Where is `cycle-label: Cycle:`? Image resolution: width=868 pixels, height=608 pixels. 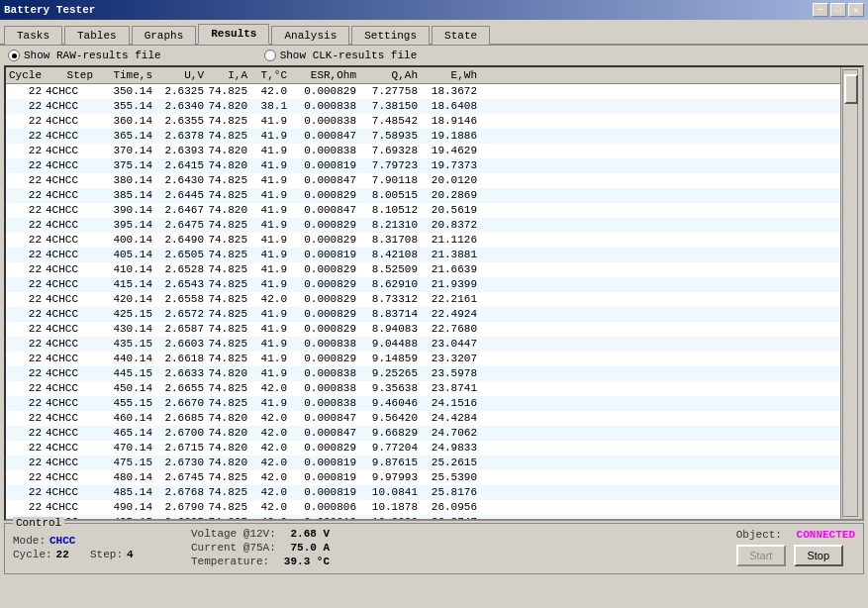
cycle-label: Cycle: is located at coordinates (33, 555).